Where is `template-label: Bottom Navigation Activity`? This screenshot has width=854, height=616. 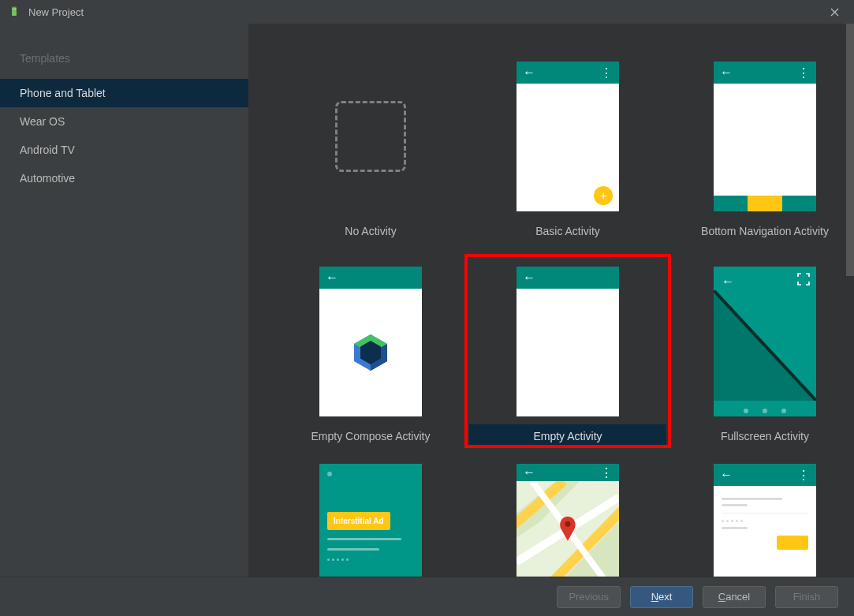
template-label: Bottom Navigation Activity is located at coordinates (760, 231).